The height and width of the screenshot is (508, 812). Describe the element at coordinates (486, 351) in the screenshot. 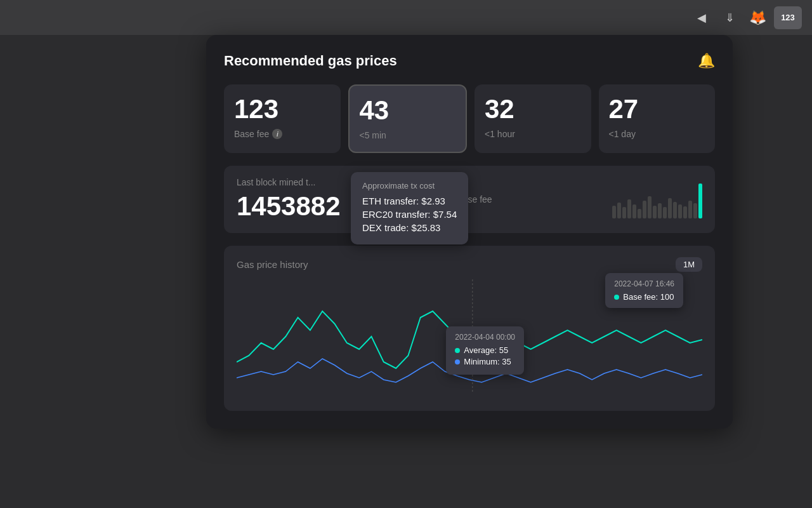

I see `avg-value: Average: 55` at that location.